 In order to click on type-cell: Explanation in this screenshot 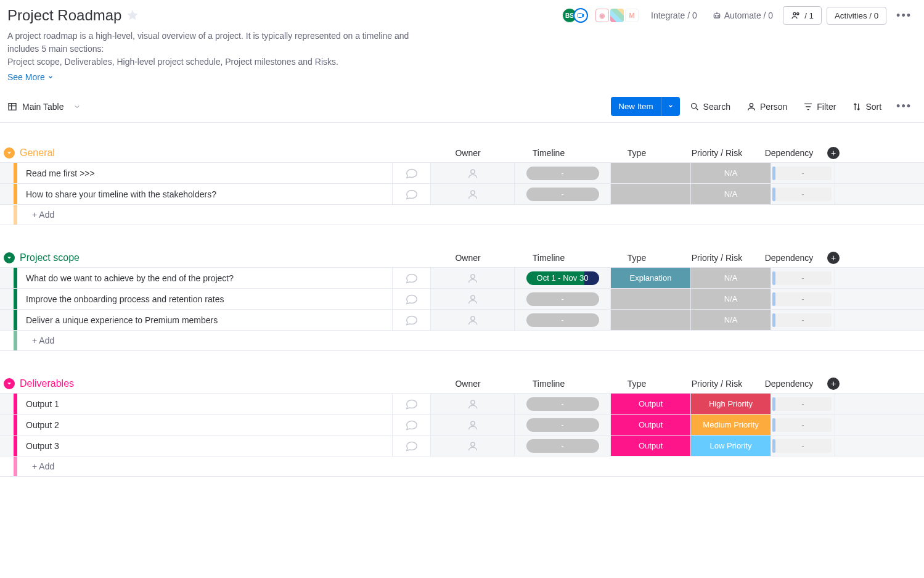, I will do `click(650, 278)`.